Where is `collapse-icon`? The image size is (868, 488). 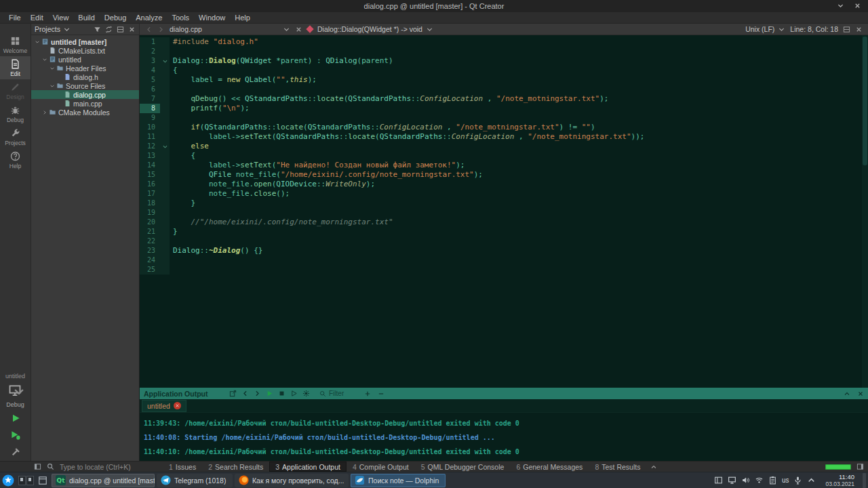
collapse-icon is located at coordinates (847, 394).